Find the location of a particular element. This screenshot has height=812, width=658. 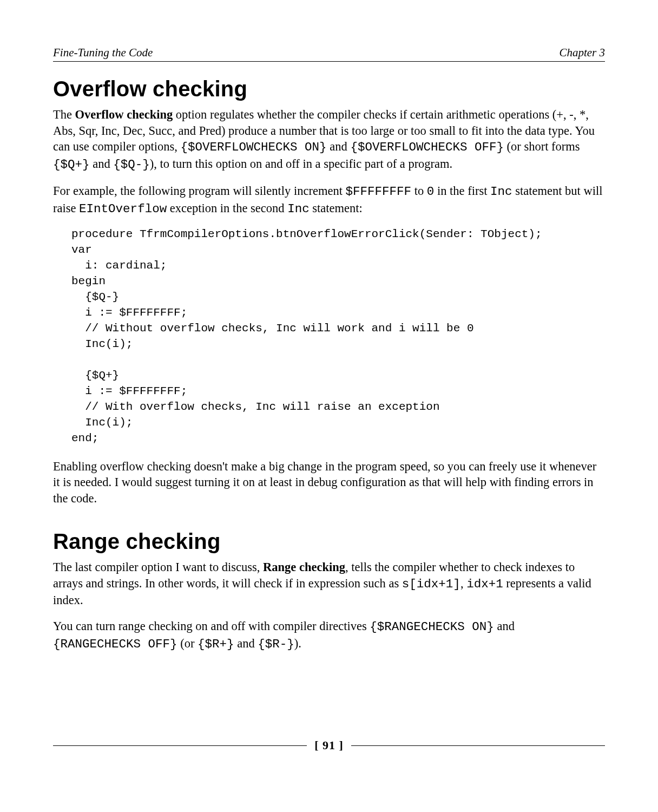

text: You can turn range checking on and off w… is located at coordinates (211, 626).